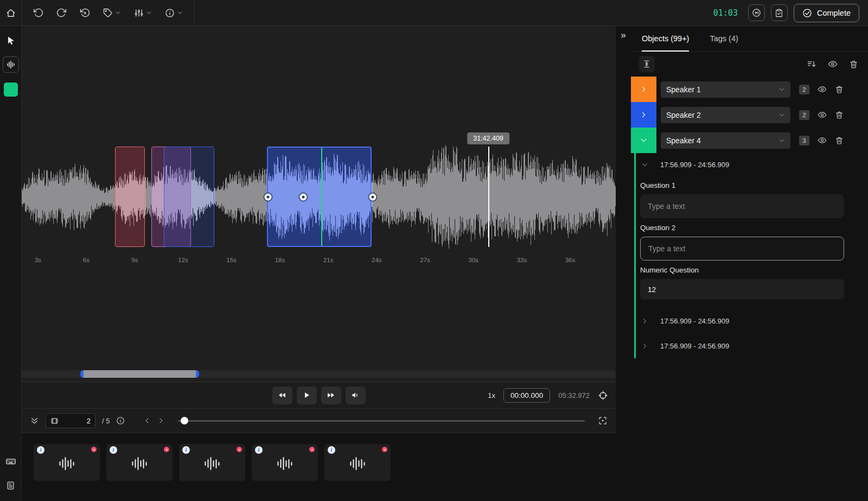  I want to click on frame-number-box: 2, so click(71, 421).